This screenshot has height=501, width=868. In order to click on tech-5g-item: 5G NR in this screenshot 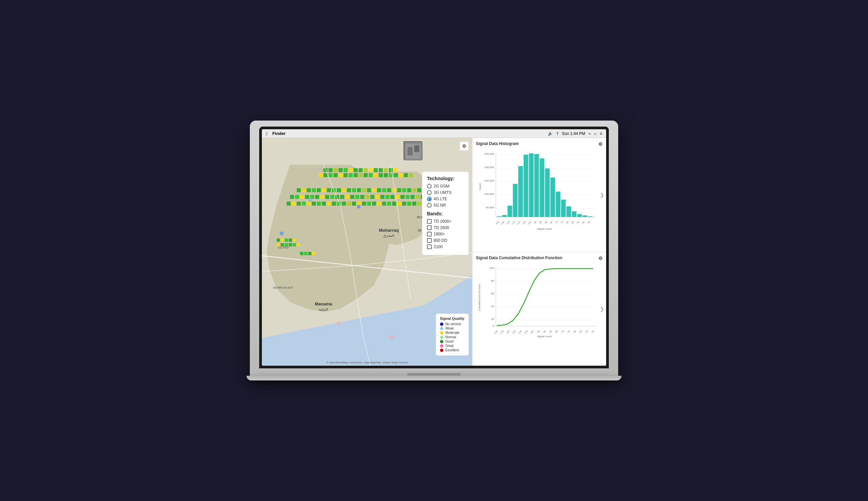, I will do `click(445, 205)`.